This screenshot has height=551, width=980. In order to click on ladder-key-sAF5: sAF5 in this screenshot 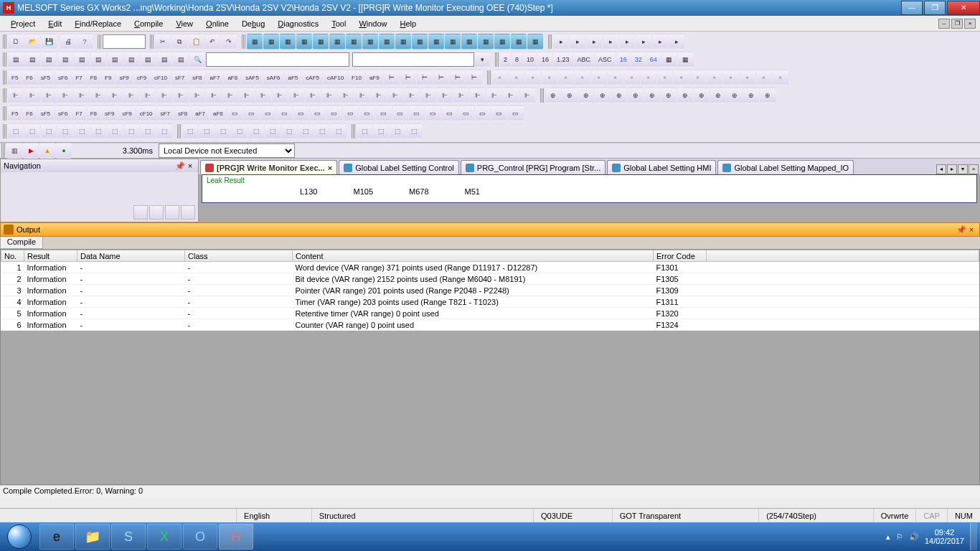, I will do `click(253, 77)`.